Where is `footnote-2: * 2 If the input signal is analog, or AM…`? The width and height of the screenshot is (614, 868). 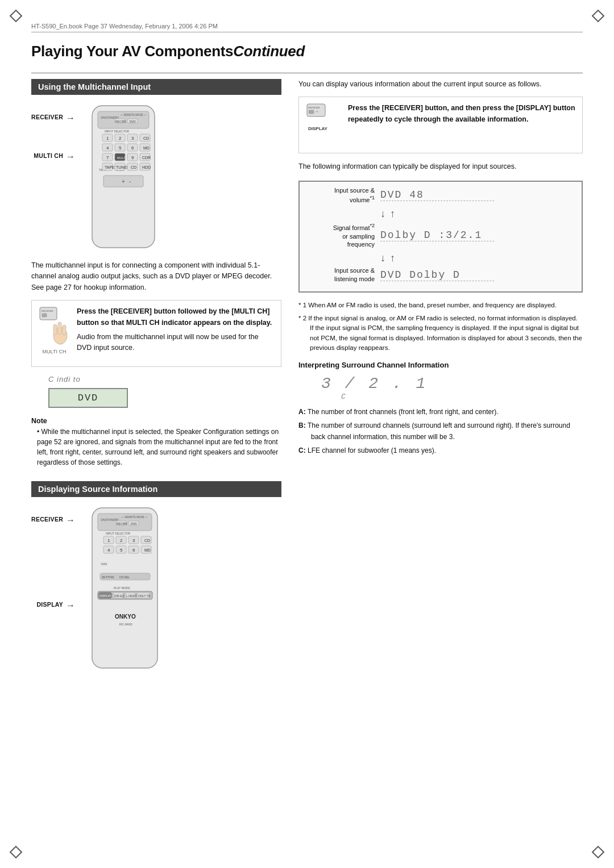 footnote-2: * 2 If the input signal is analog, or AM… is located at coordinates (441, 333).